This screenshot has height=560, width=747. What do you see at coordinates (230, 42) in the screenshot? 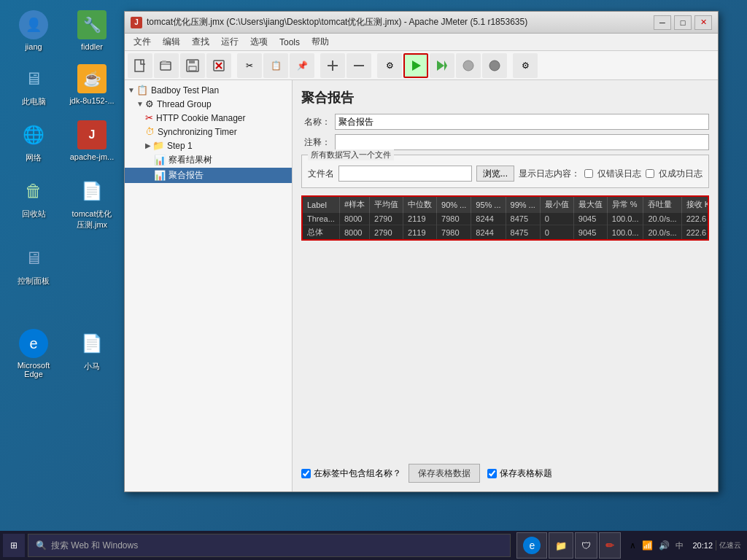
I see `menu-run: 运行` at bounding box center [230, 42].